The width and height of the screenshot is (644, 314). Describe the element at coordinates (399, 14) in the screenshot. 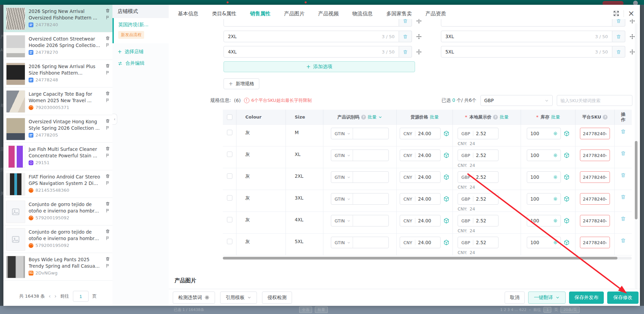

I see `tab: 多国家售卖` at that location.